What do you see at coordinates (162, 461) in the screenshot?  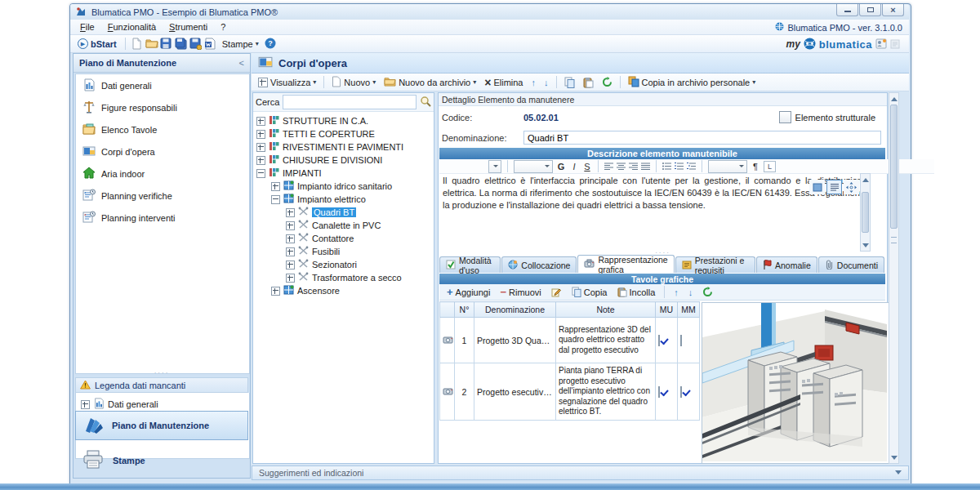 I see `nav-stampe: Stampe` at bounding box center [162, 461].